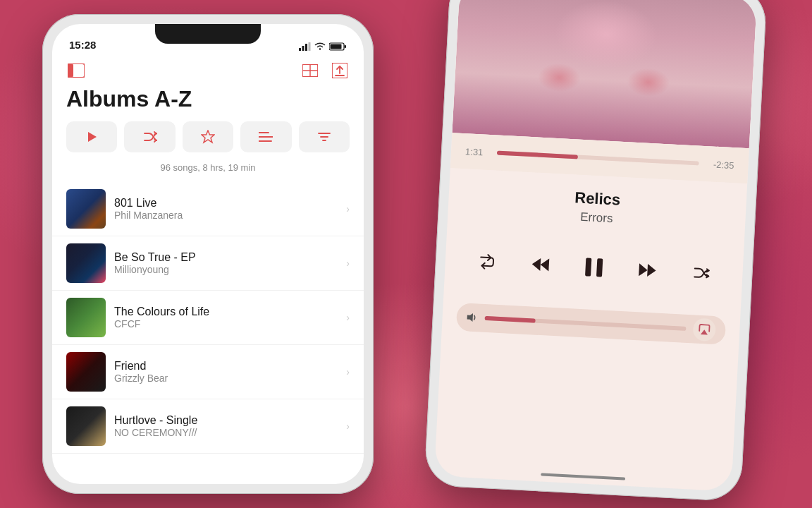 This screenshot has width=812, height=508. Describe the element at coordinates (208, 137) in the screenshot. I see `star-button` at that location.